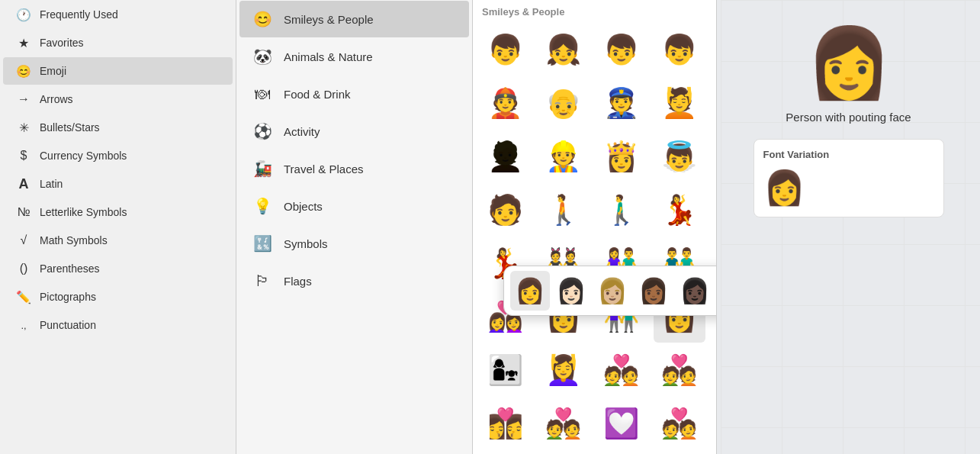 Image resolution: width=980 pixels, height=454 pixels. What do you see at coordinates (53, 71) in the screenshot?
I see `sidebar-label-emoji: Emoji` at bounding box center [53, 71].